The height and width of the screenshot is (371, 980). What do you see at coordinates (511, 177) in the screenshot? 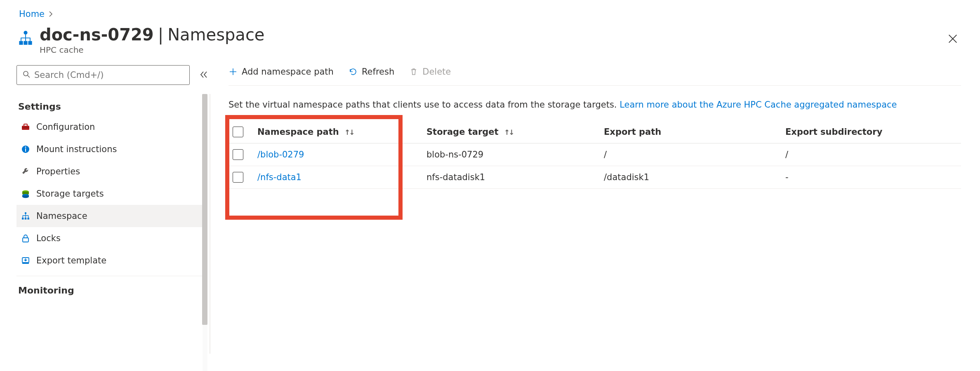
I see `cell-storage-target: nfs-datadisk1` at bounding box center [511, 177].